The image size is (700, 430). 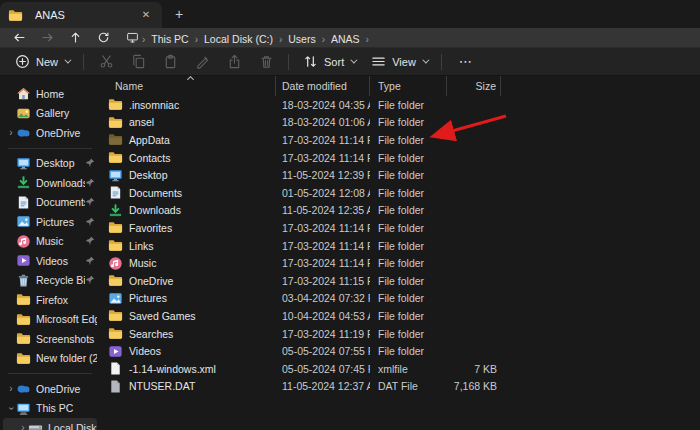 I want to click on view-icon, so click(x=378, y=62).